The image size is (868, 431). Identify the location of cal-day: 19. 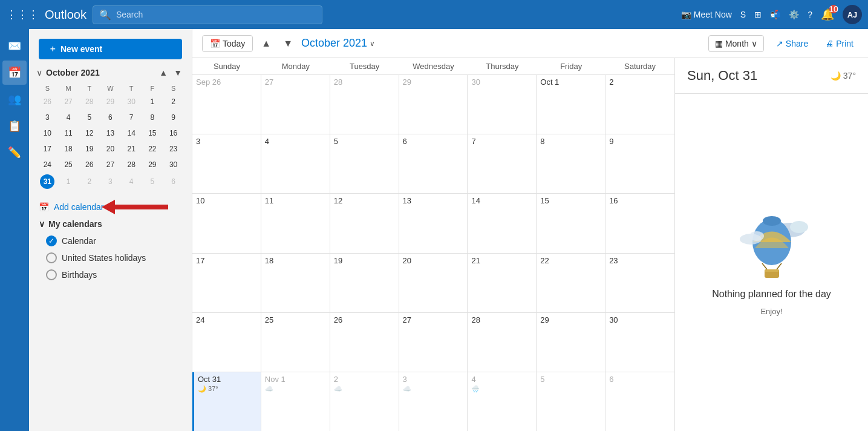
(365, 283).